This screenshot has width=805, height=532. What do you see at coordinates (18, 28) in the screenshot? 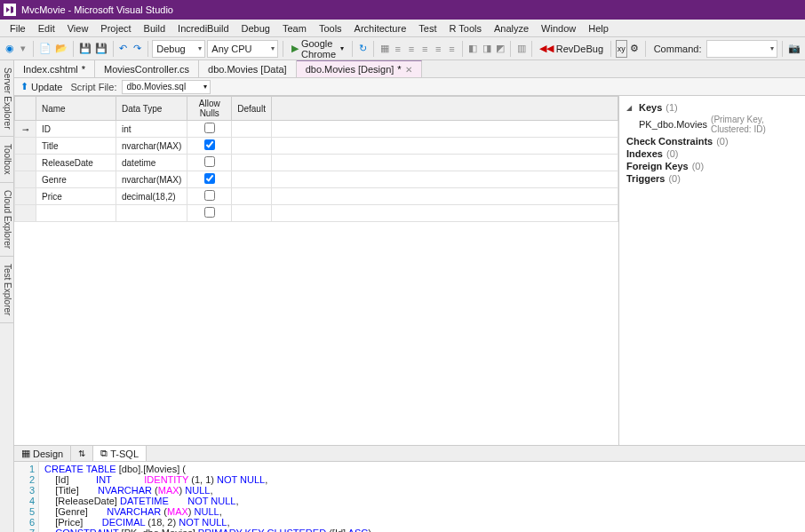
I see `menu-file: File` at bounding box center [18, 28].